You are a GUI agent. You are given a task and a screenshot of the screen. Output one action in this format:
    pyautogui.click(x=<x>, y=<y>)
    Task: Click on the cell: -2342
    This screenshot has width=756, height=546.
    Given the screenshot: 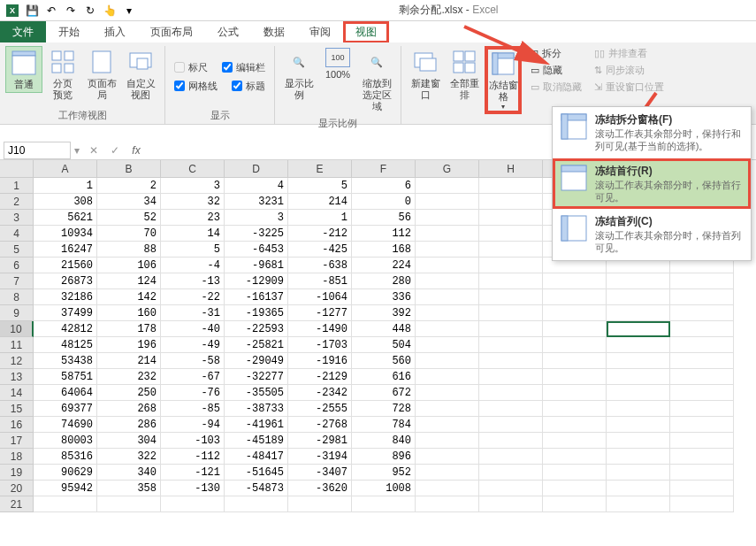 What is the action you would take?
    pyautogui.click(x=320, y=393)
    